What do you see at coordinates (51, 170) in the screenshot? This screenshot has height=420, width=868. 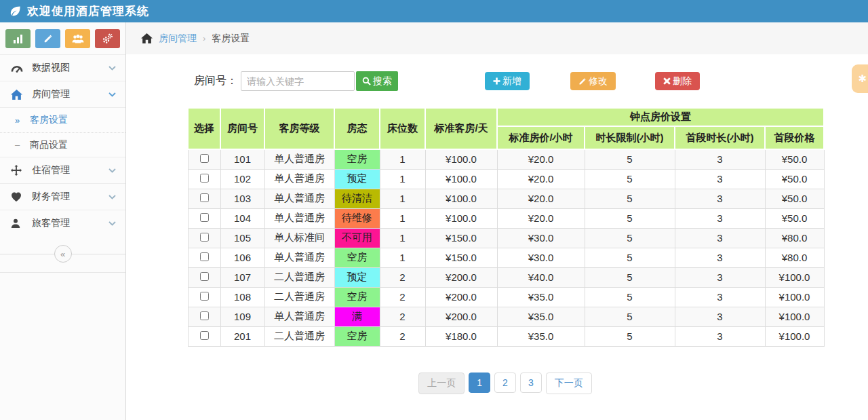 I see `sidebar-item-label: 住宿管理` at bounding box center [51, 170].